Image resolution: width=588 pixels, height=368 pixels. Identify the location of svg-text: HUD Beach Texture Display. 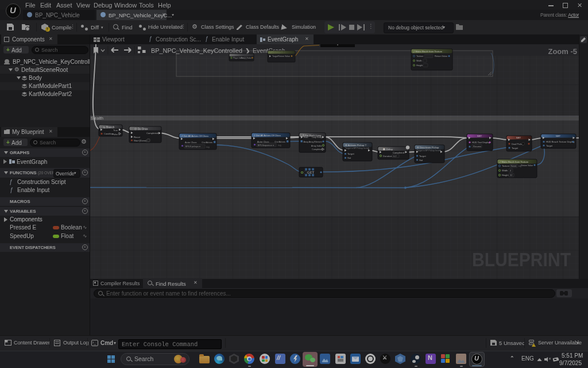
(560, 141).